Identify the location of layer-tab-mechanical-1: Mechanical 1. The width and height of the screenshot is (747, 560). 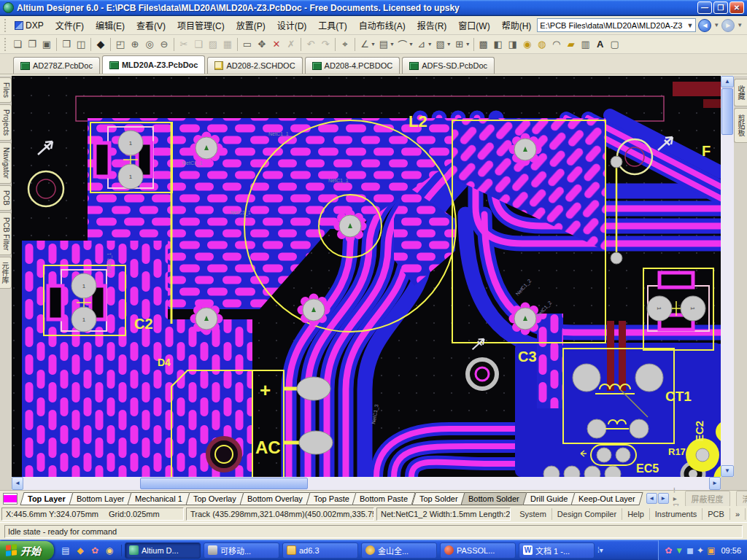
(159, 499).